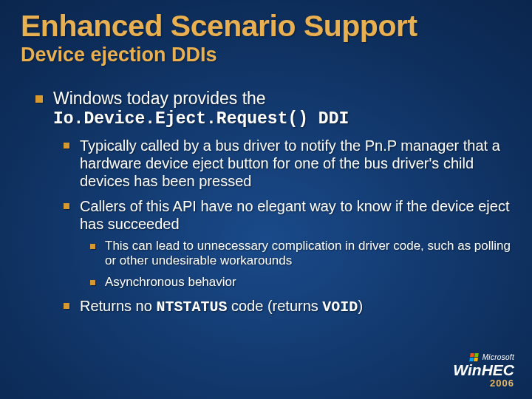 The image size is (532, 399). What do you see at coordinates (296, 163) in the screenshot?
I see `bullet-item: Typically called by a bus driver to noti…` at bounding box center [296, 163].